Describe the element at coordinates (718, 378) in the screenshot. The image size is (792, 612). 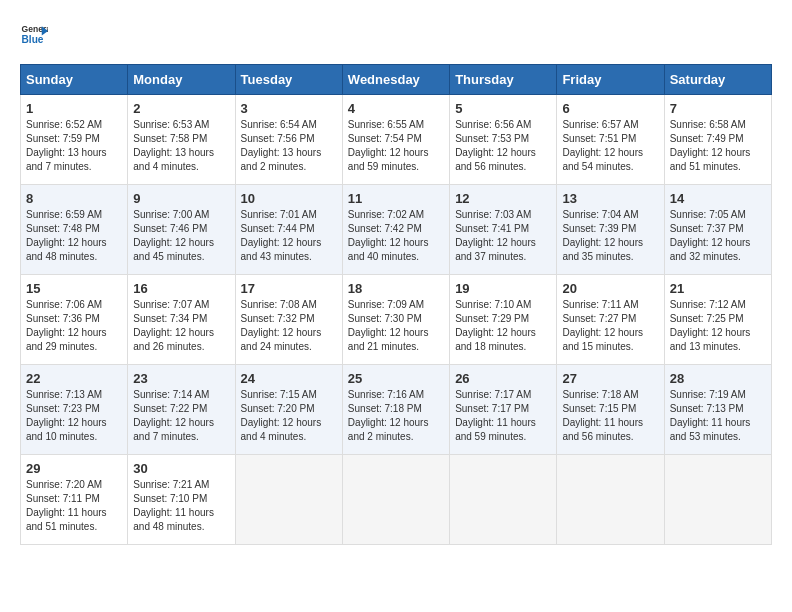
I see `day-number: 28` at that location.